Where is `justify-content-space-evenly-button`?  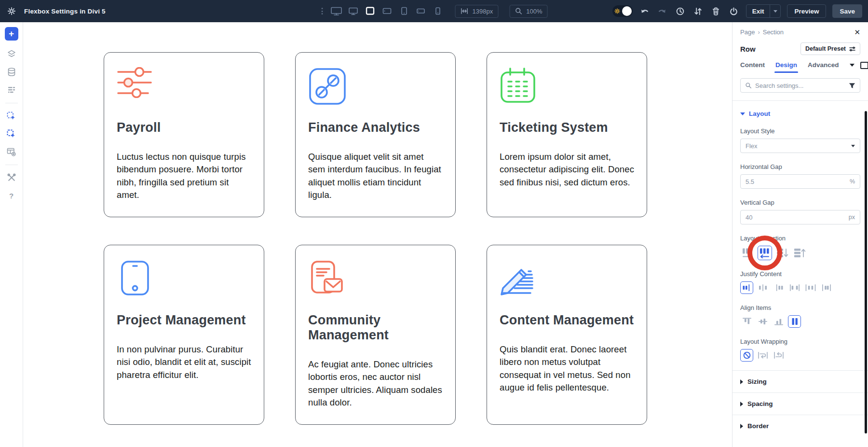
justify-content-space-evenly-button is located at coordinates (827, 288).